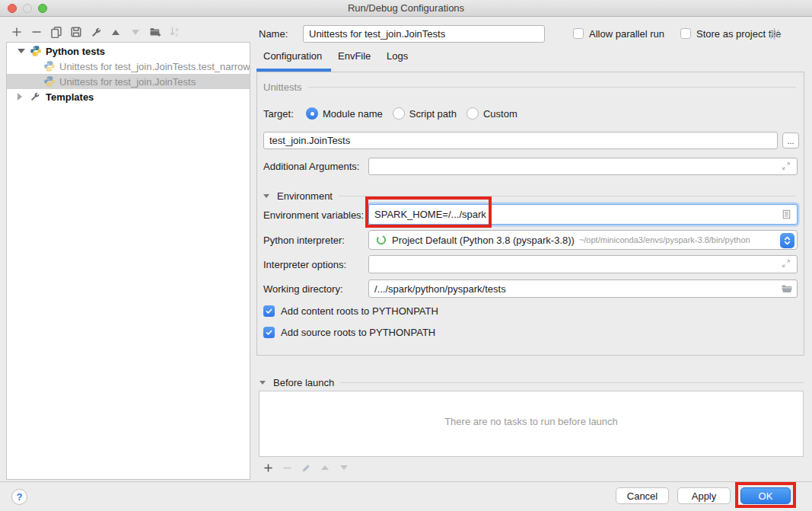 The width and height of the screenshot is (812, 511). What do you see at coordinates (355, 58) in the screenshot?
I see `tab-envfile: EnvFile` at bounding box center [355, 58].